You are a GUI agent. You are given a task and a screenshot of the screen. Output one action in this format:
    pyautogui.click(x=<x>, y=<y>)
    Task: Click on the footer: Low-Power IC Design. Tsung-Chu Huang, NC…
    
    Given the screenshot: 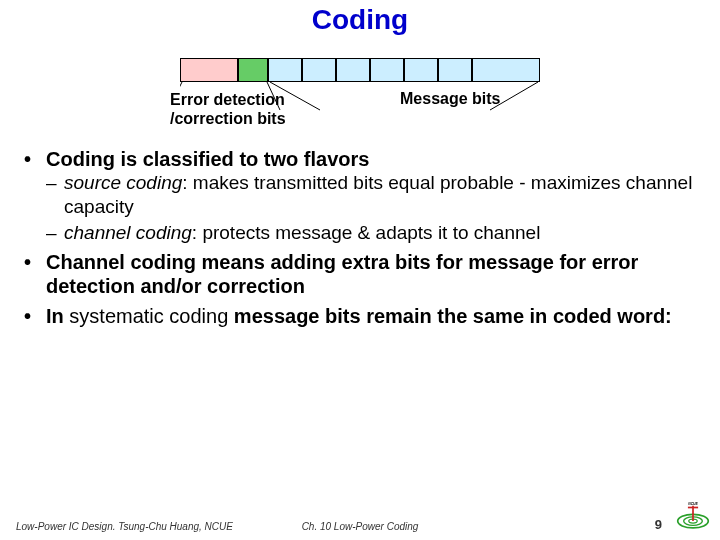 What is the action you would take?
    pyautogui.click(x=360, y=522)
    